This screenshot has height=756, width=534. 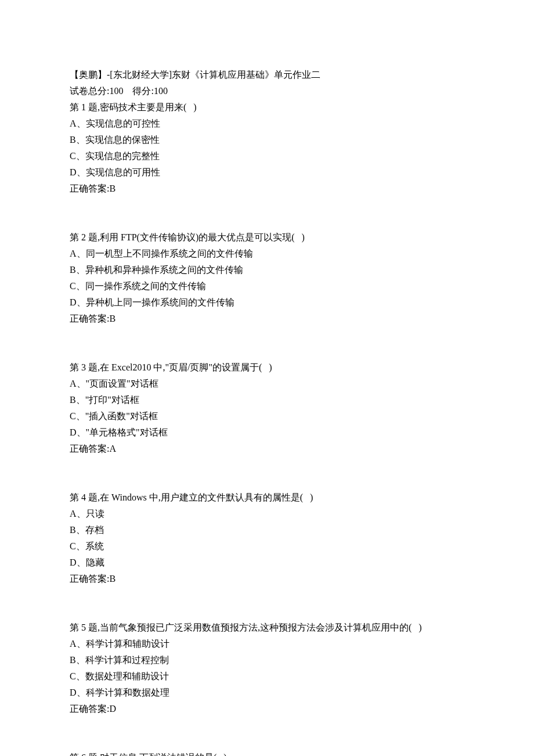 I want to click on question-stem: 第 5 题,当前气象预报已广泛采用数值预报方法,这种预报方法会涉及计算机应用中的…, so click(x=267, y=628).